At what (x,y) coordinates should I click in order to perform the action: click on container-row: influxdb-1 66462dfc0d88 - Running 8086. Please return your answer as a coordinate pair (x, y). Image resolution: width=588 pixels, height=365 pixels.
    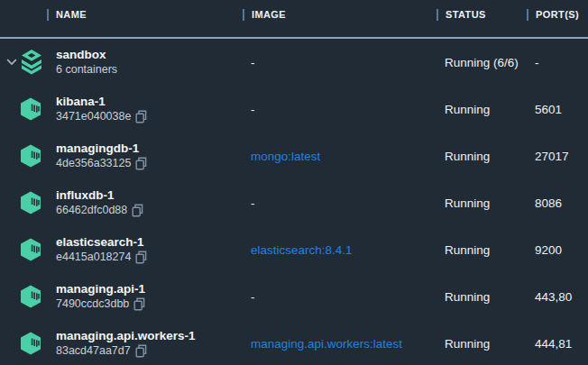
    Looking at the image, I should click on (294, 203).